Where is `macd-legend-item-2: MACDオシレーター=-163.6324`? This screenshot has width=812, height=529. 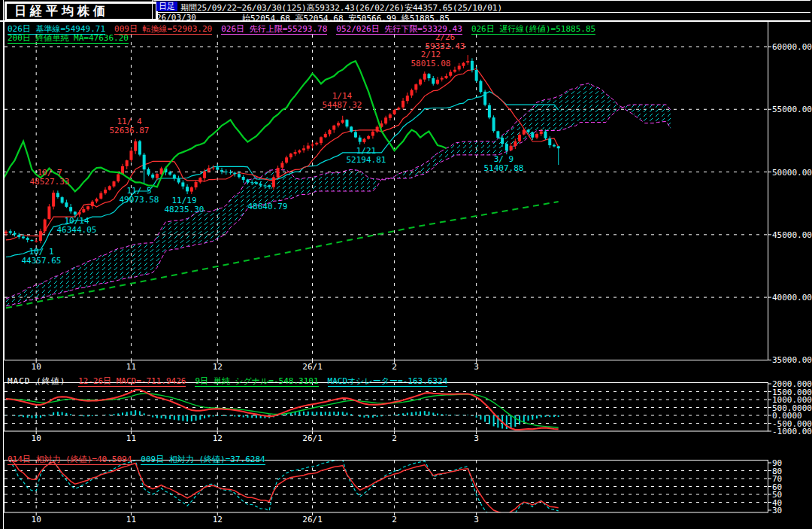 macd-legend-item-2: MACDオシレーター=-163.6324 is located at coordinates (388, 382).